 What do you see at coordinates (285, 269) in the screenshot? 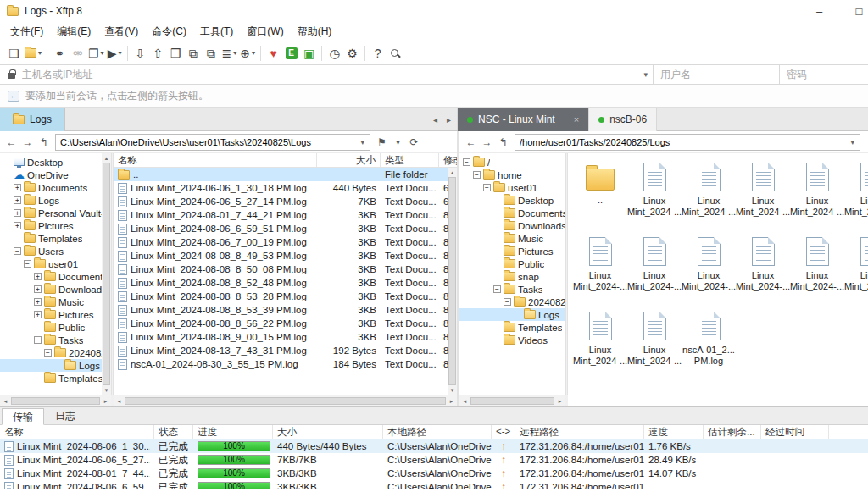
I see `file-row-7: Linux Mint_2024-08-08_8_50_08 PM.log3KBT…` at bounding box center [285, 269].